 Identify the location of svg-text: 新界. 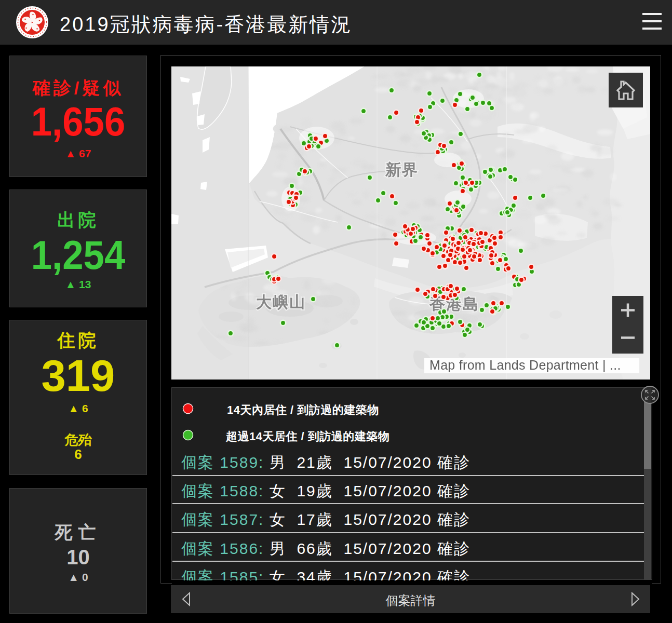
(402, 169).